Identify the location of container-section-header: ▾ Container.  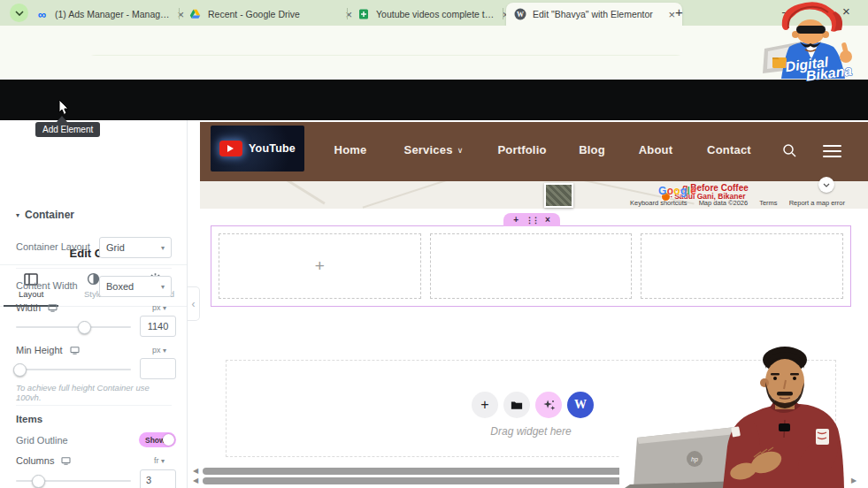
(45, 215).